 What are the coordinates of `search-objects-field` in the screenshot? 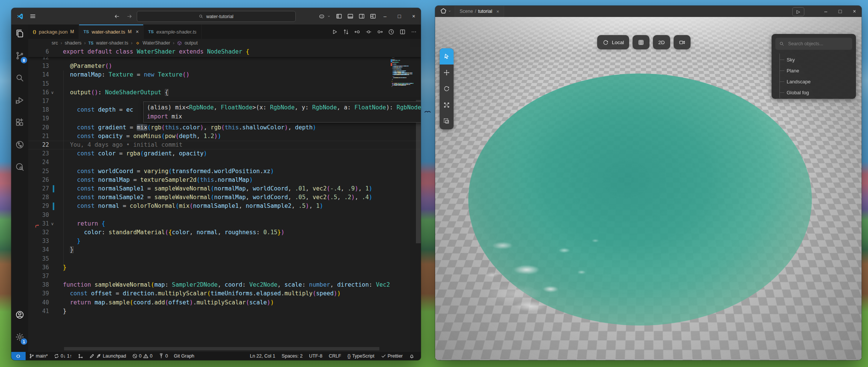 It's located at (816, 44).